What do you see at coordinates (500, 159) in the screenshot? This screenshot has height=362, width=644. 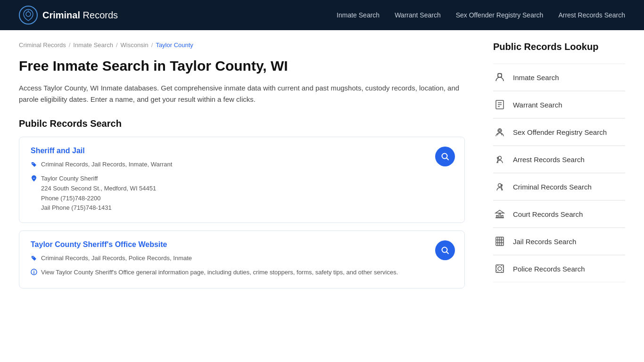 I see `arrest-records-icon` at bounding box center [500, 159].